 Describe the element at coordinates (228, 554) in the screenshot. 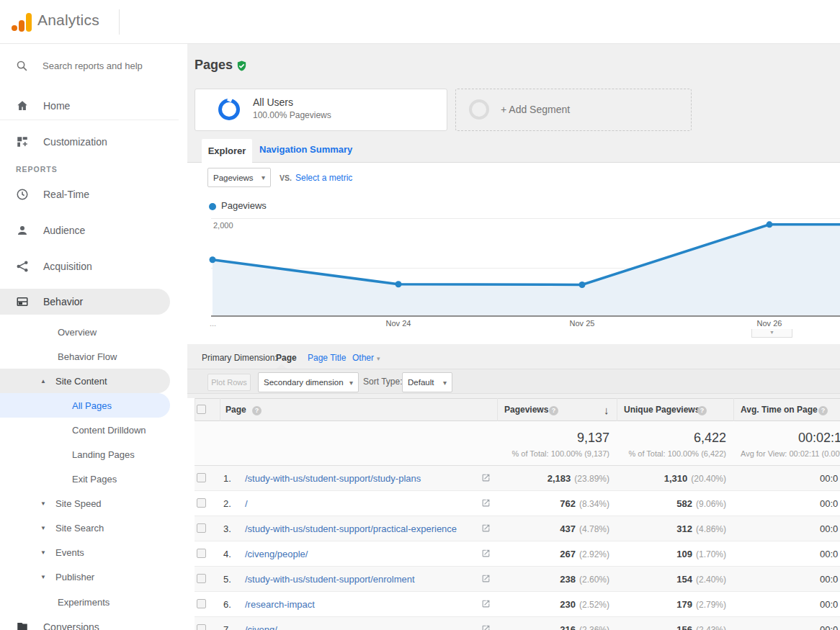

I see `row-index: 4.` at that location.